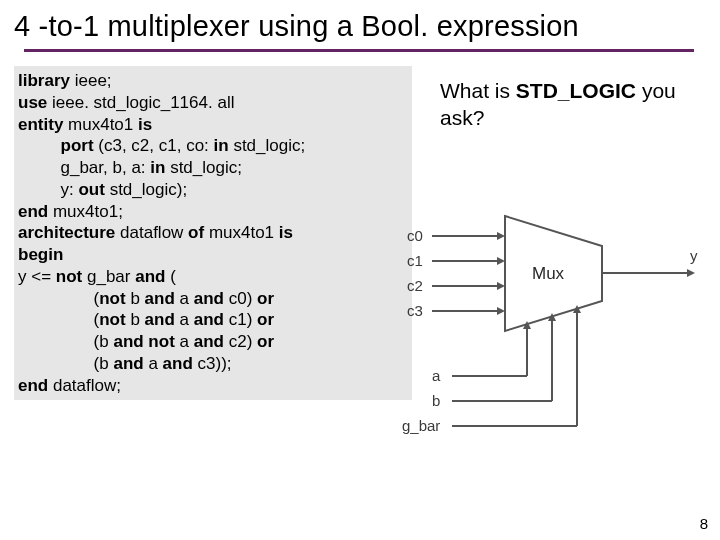 This screenshot has height=540, width=720. What do you see at coordinates (213, 342) in the screenshot?
I see `code-line: (b and not a and c2) or` at bounding box center [213, 342].